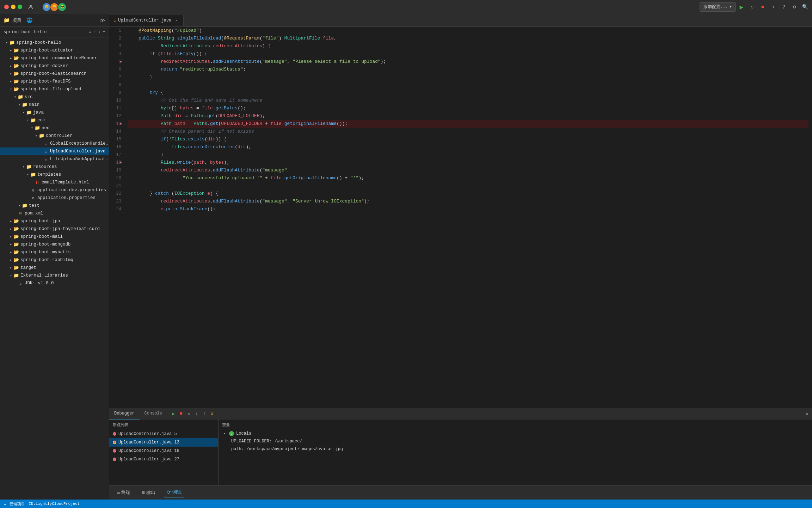 This screenshot has height=508, width=812. What do you see at coordinates (189, 414) in the screenshot?
I see `reload-debug-icon: ↻` at bounding box center [189, 414].